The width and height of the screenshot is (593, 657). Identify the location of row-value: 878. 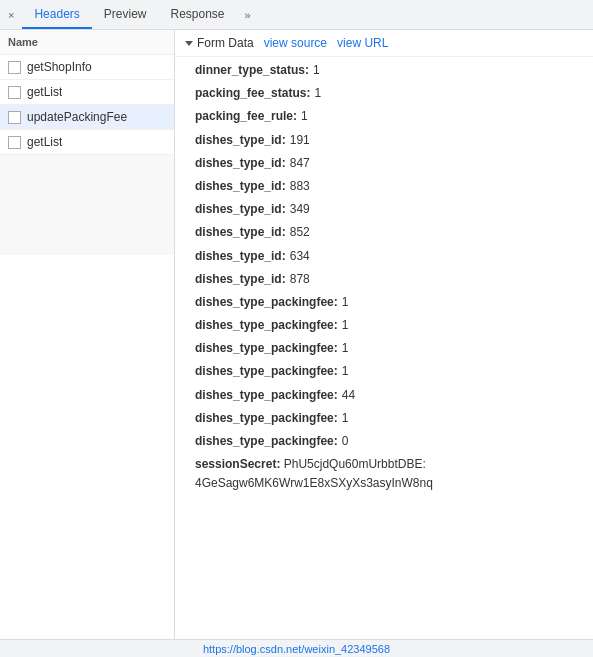
(300, 280).